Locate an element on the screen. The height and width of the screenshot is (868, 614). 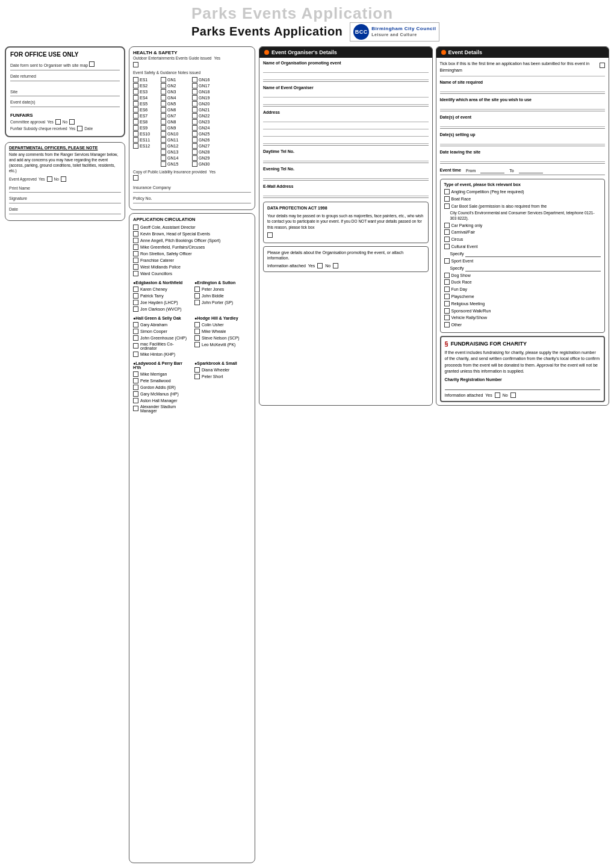
colin-cb is located at coordinates (197, 325).